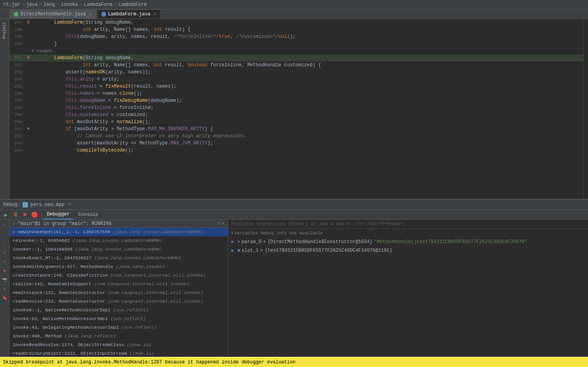  Describe the element at coordinates (25, 215) in the screenshot. I see `stop-btn: ■` at that location.